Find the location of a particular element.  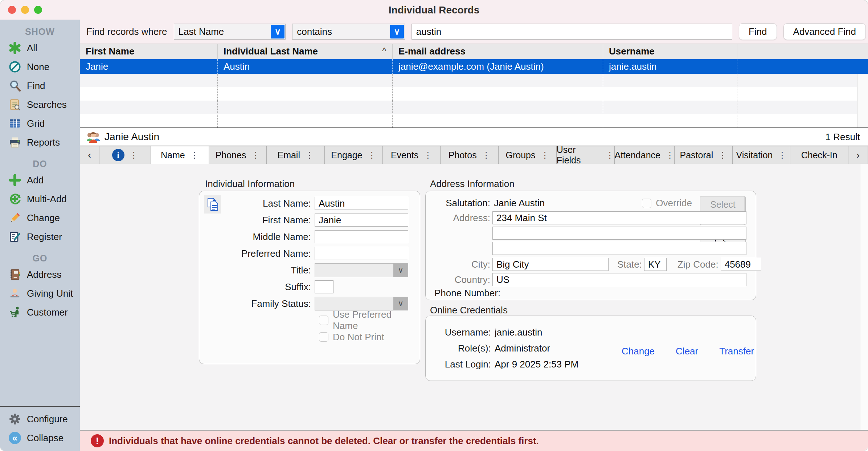

individual-info-panel: Last Name: First Name: Middle Name: Pref… is located at coordinates (310, 277).